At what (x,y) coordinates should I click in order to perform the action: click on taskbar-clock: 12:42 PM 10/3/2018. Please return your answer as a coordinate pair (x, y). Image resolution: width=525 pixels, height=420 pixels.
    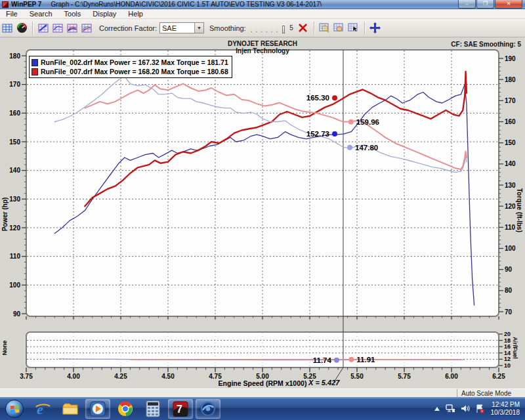
    Looking at the image, I should click on (505, 409).